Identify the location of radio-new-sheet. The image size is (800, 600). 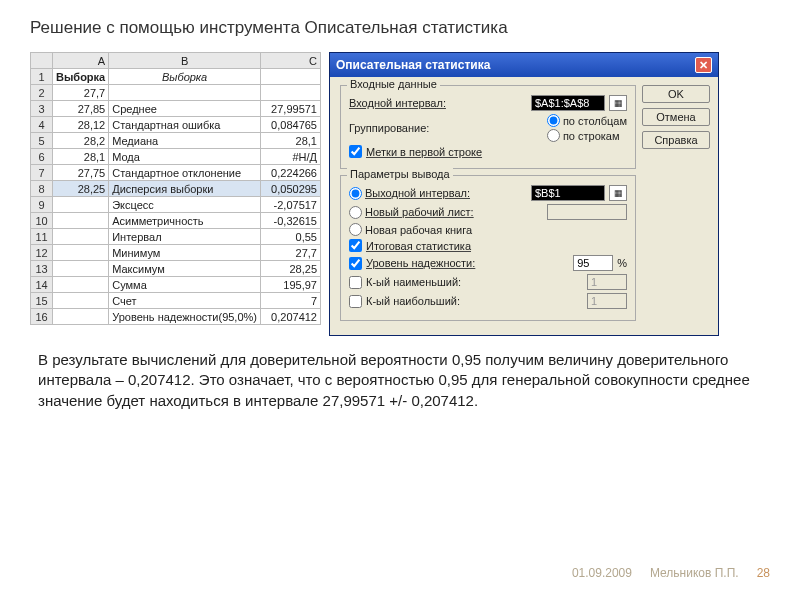
(356, 212).